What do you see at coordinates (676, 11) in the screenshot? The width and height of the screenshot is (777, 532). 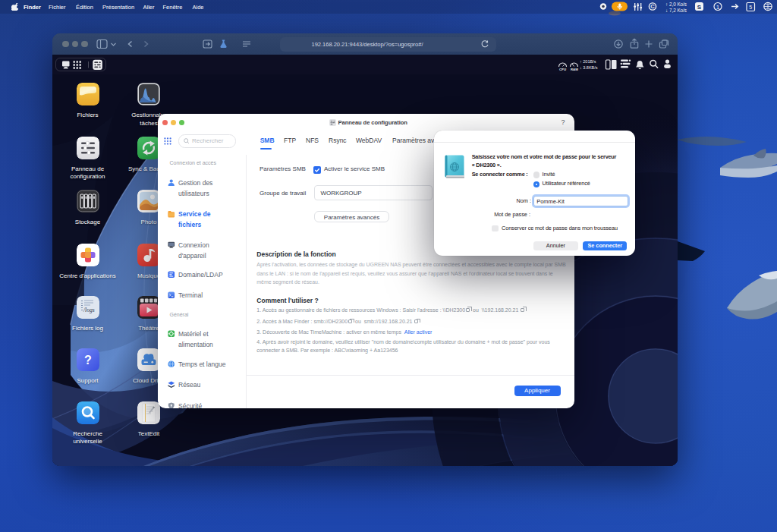 I see `svg-text: ↓ 7,2 Ko/s` at bounding box center [676, 11].